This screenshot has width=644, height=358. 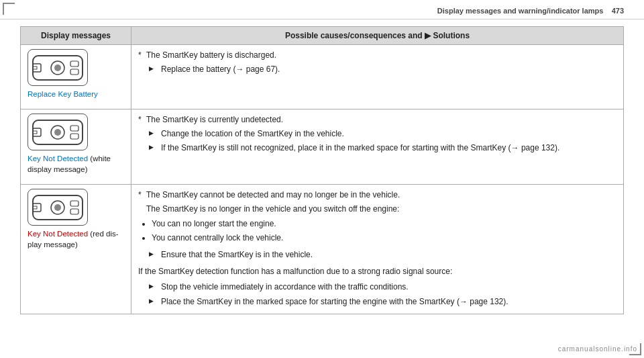 I want to click on corner-decoration-tl, so click(x=9, y=9).